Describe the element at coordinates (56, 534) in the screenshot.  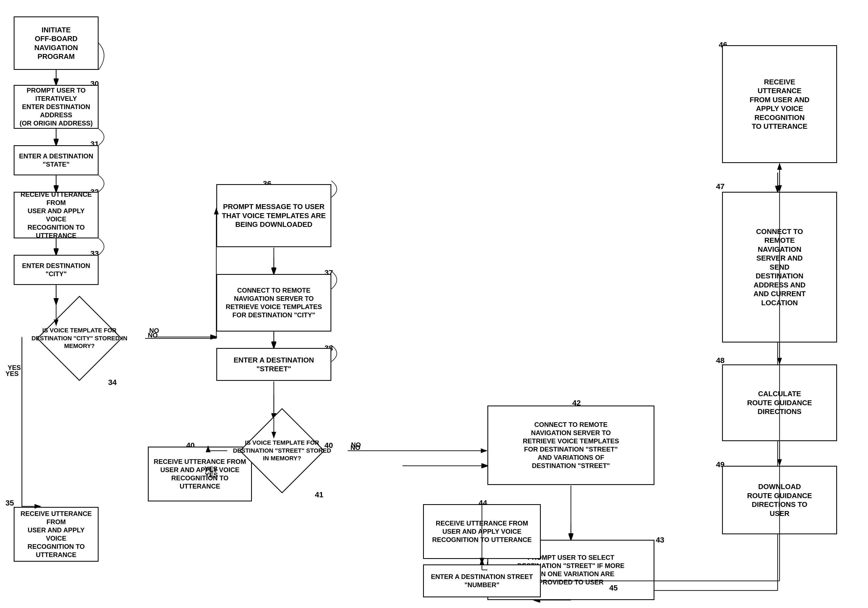
I see `box-35: RECEIVE UTTERANCE FROM USER AND APPLY VO…` at that location.